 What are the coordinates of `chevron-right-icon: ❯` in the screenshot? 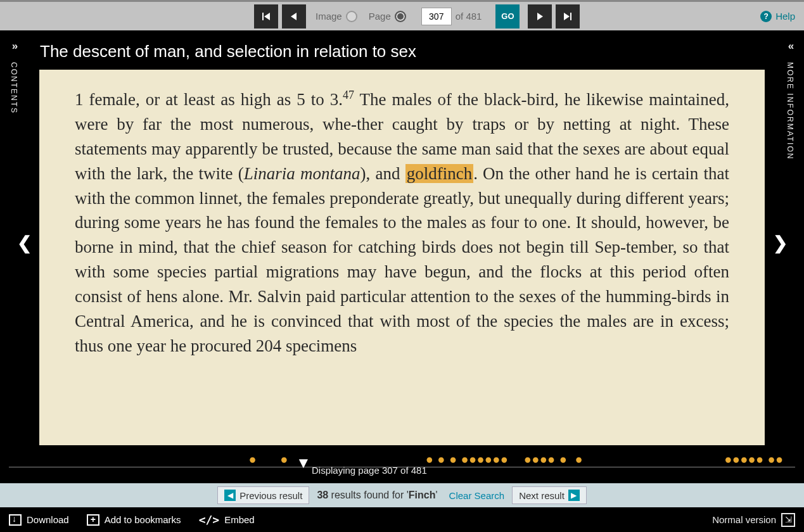 It's located at (781, 243).